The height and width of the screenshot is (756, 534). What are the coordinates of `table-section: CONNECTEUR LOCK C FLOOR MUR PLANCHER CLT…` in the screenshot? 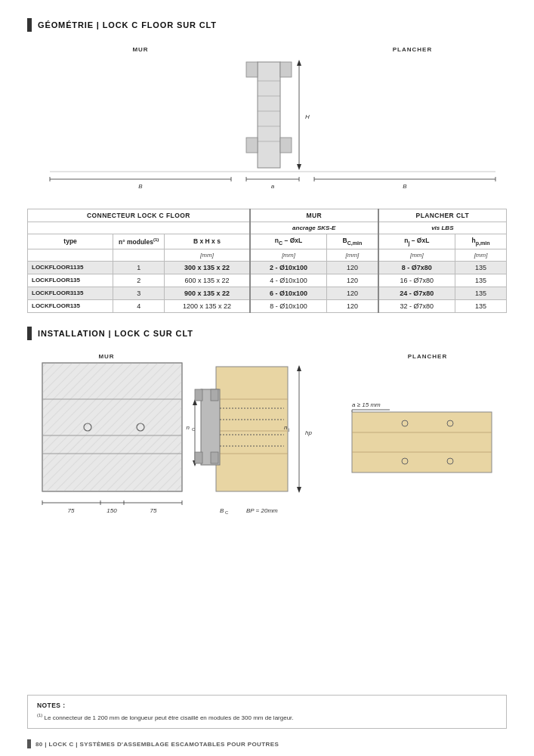 It's located at (267, 261).